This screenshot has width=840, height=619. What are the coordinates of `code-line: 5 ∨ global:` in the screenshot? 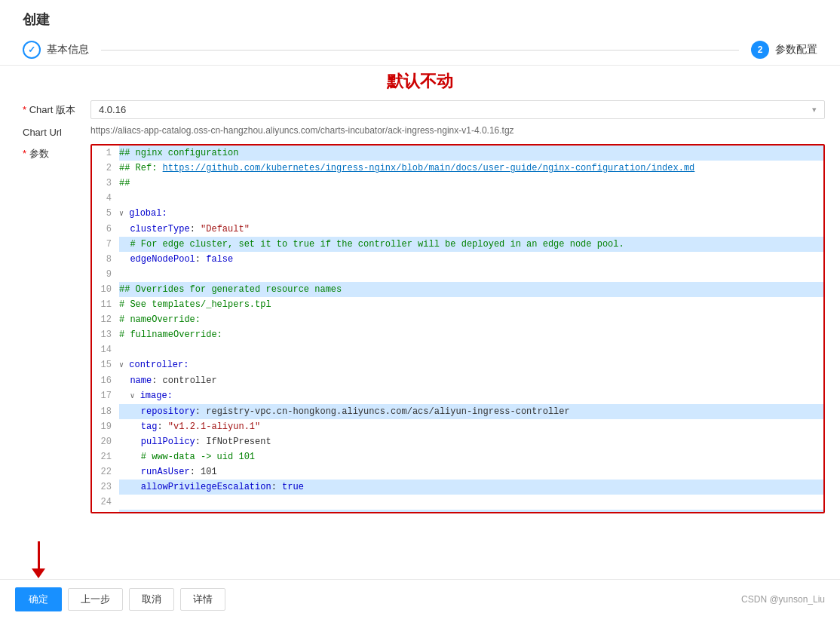 It's located at (458, 214).